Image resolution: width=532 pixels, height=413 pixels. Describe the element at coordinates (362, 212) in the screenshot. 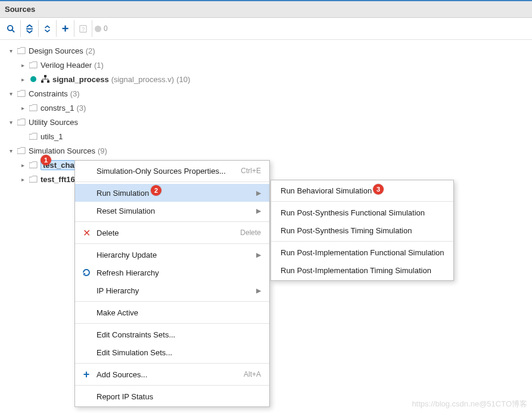

I see `menu-run-ps-functional: Run Post-Synthesis Functional Simulation` at that location.